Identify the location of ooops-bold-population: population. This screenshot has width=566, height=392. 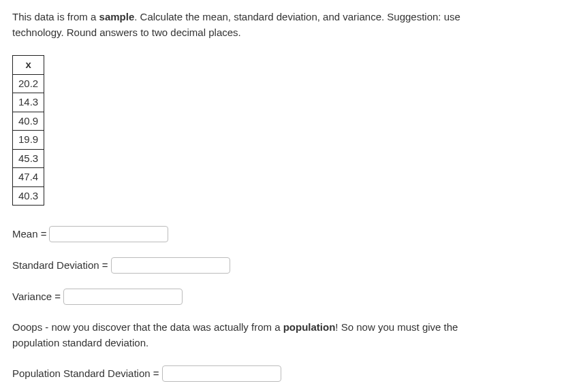
(309, 327).